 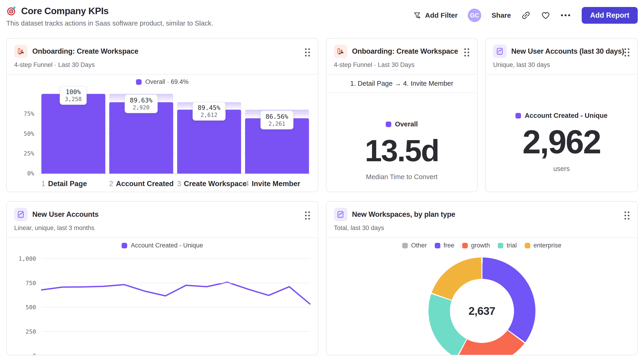 What do you see at coordinates (441, 15) in the screenshot?
I see `add-filter-label: Add Filter` at bounding box center [441, 15].